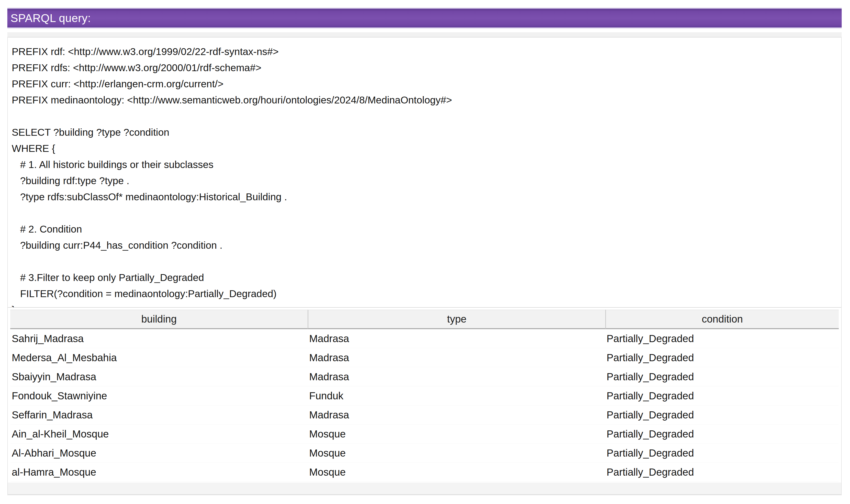  Describe the element at coordinates (424, 434) in the screenshot. I see `table-row: Ain_al-Kheil_Mosque Mosque Partially_Deg…` at that location.